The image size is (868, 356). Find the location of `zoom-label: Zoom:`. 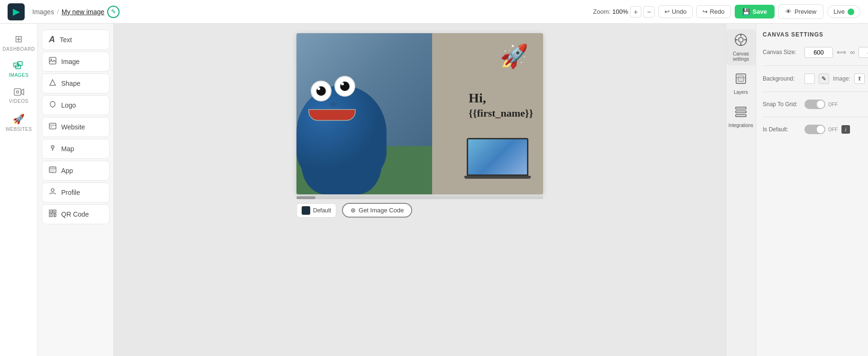

zoom-label: Zoom: is located at coordinates (601, 11).